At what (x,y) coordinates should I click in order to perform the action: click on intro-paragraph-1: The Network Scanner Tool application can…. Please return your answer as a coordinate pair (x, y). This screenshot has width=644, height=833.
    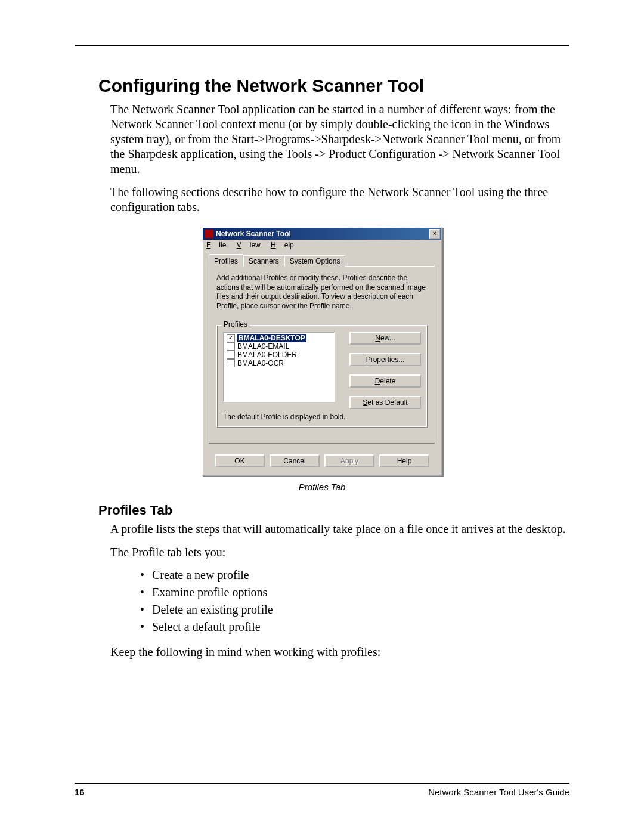
    Looking at the image, I should click on (340, 140).